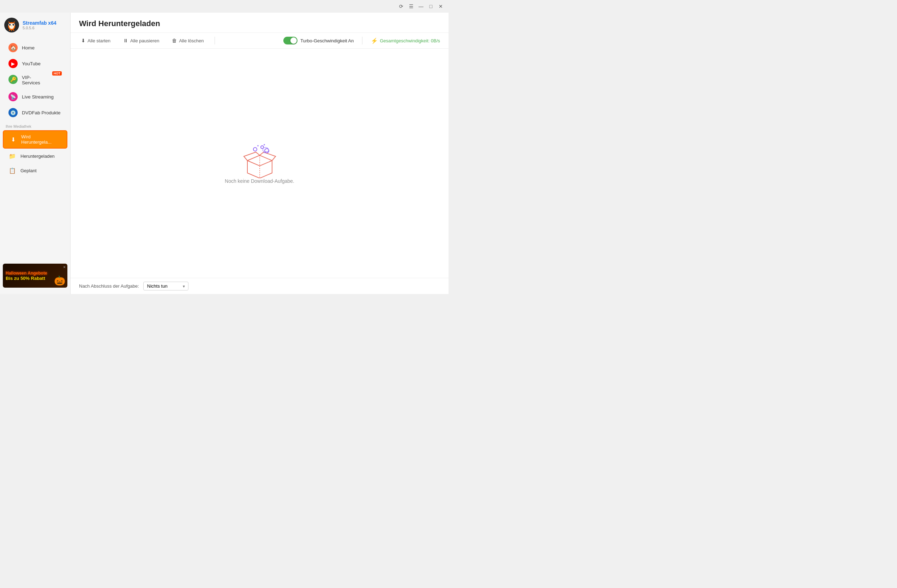 This screenshot has height=588, width=897. What do you see at coordinates (174, 41) in the screenshot?
I see `delete-all-icon: 🗑` at bounding box center [174, 41].